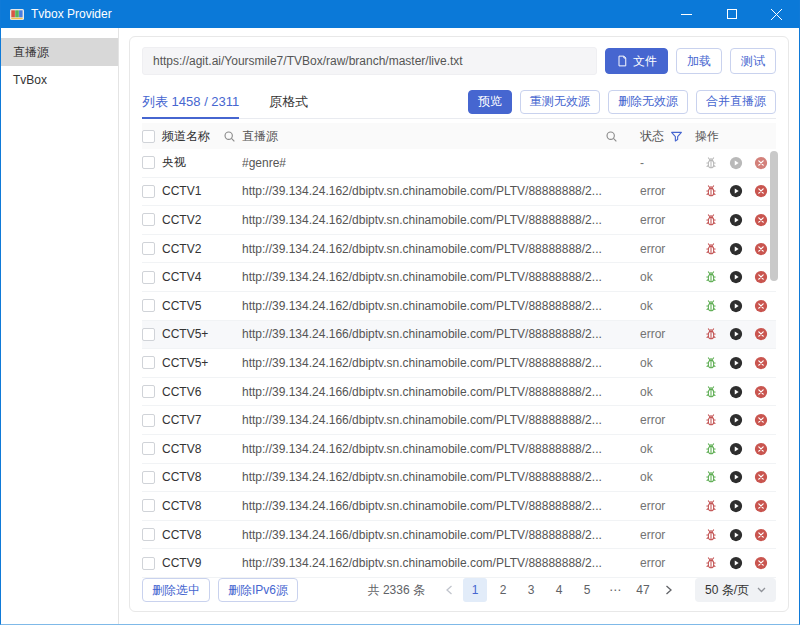 Image resolution: width=800 pixels, height=625 pixels. Describe the element at coordinates (643, 590) in the screenshot. I see `page-number: 47` at that location.